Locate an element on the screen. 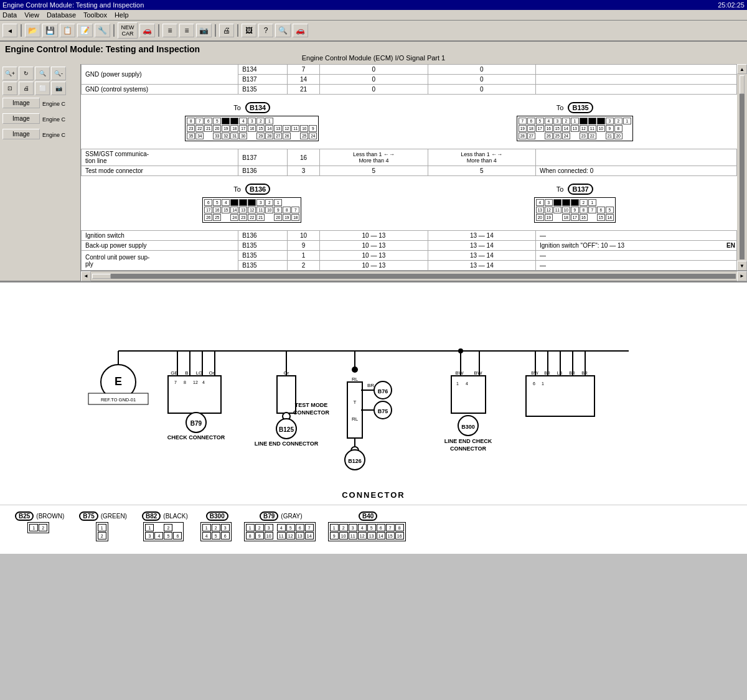 This screenshot has height=700, width=747. connector-cell: B137 is located at coordinates (263, 158).